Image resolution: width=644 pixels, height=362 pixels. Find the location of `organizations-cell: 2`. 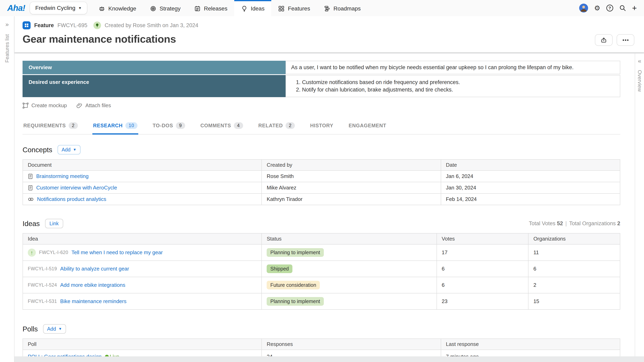

organizations-cell: 2 is located at coordinates (574, 285).